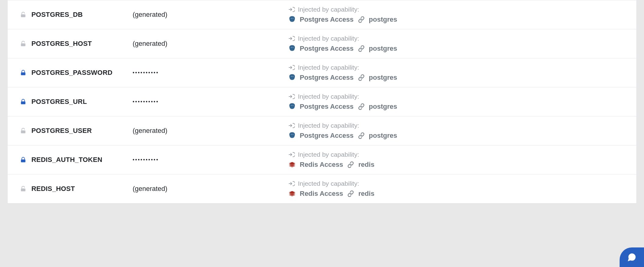  Describe the element at coordinates (322, 44) in the screenshot. I see `env-var-row: POSTGRES_HOST (generated) Injected by ca…` at that location.